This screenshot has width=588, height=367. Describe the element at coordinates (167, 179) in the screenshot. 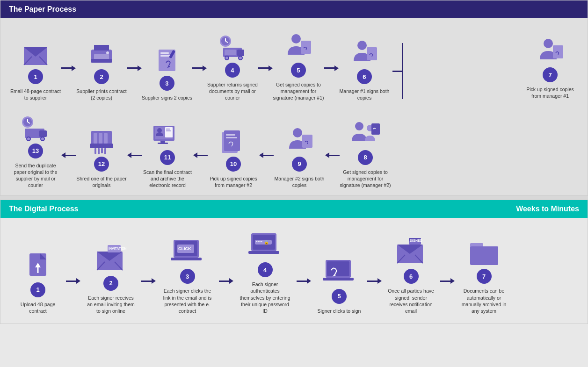

I see `step11-label: Scan the final contract and archive the …` at that location.